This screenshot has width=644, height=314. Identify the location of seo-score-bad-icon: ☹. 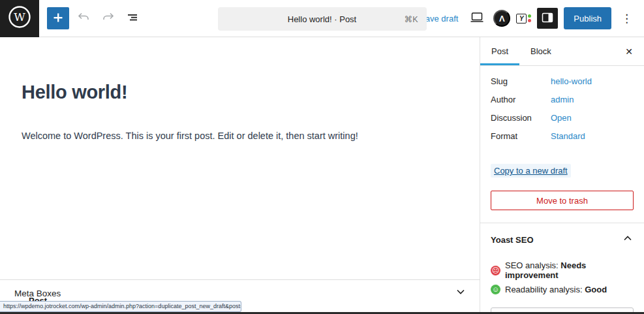
(496, 270).